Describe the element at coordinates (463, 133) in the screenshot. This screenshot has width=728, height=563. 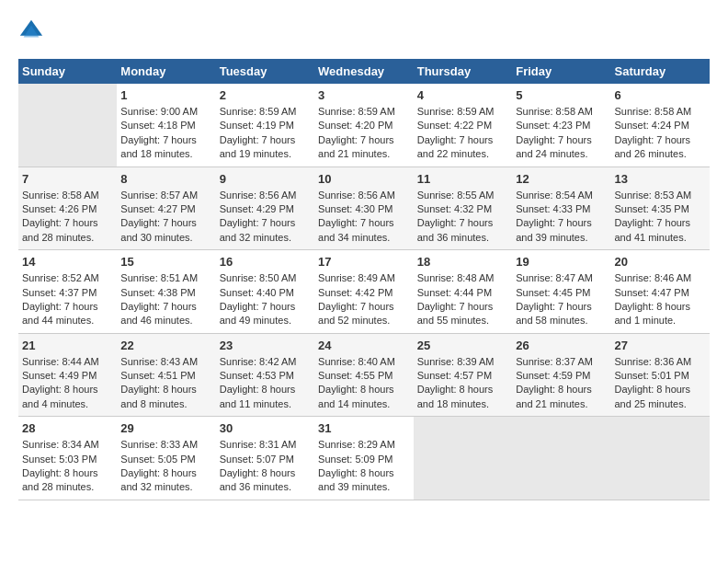
I see `day-info: Sunrise: 8:59 AMSunset: 4:22 PMDaylight:…` at that location.